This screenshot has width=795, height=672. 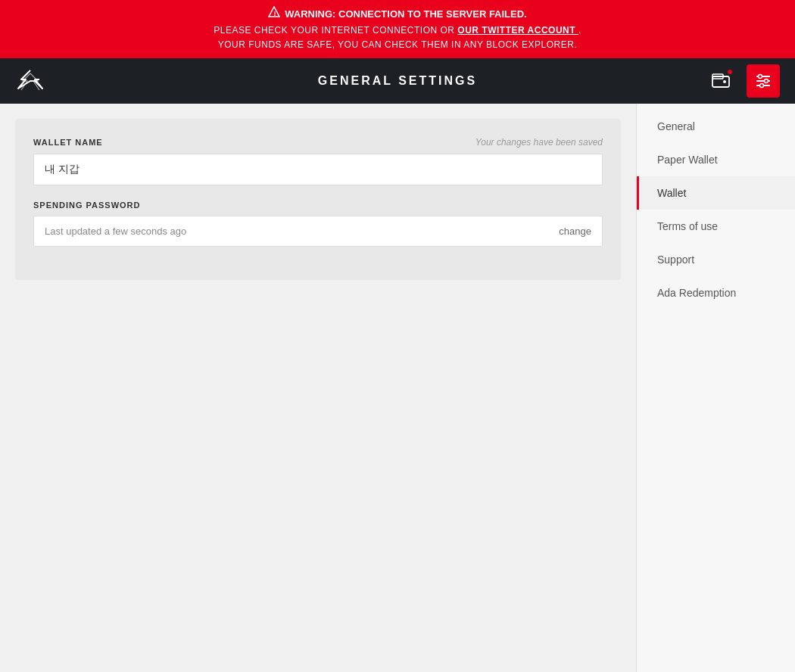 I want to click on spending-password-text: Last updated a few seconds ago, so click(x=115, y=232).